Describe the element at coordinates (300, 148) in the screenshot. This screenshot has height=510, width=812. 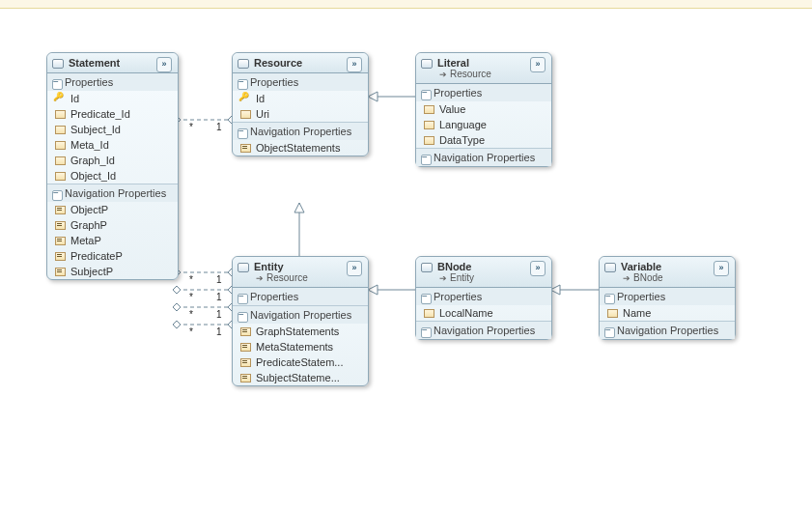
I see `nav-row: ObjectStatements` at that location.